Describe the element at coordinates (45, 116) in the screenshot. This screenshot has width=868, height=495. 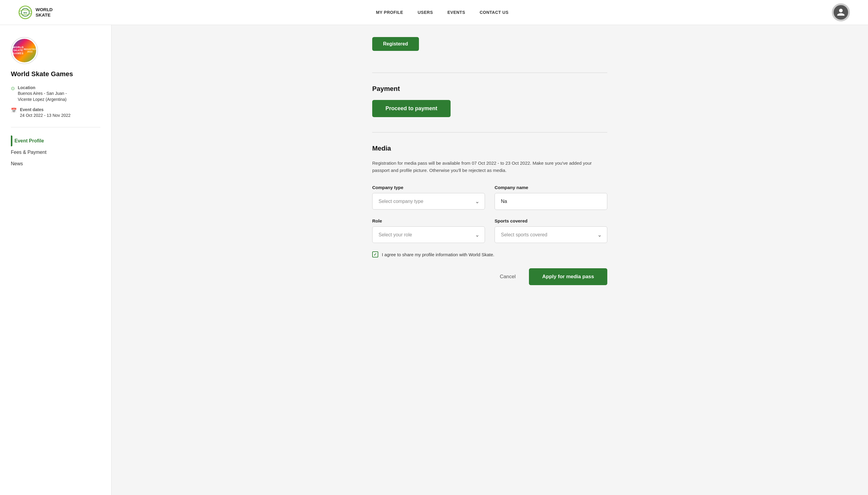
I see `event-dates-value: 24 Oct 2022 - 13 Nov 2022` at that location.